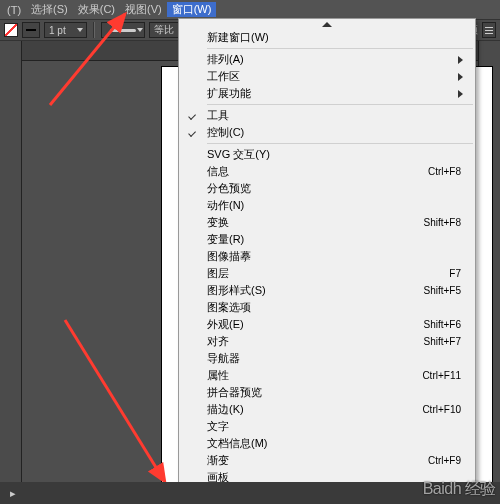 This screenshot has width=500, height=504. Describe the element at coordinates (314, 410) in the screenshot. I see `menu-item-label: 描边(K)` at that location.